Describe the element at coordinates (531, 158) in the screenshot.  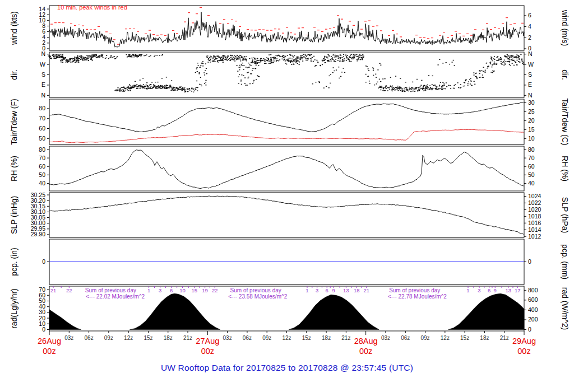
I see `tick-label-right: 70` at that location.